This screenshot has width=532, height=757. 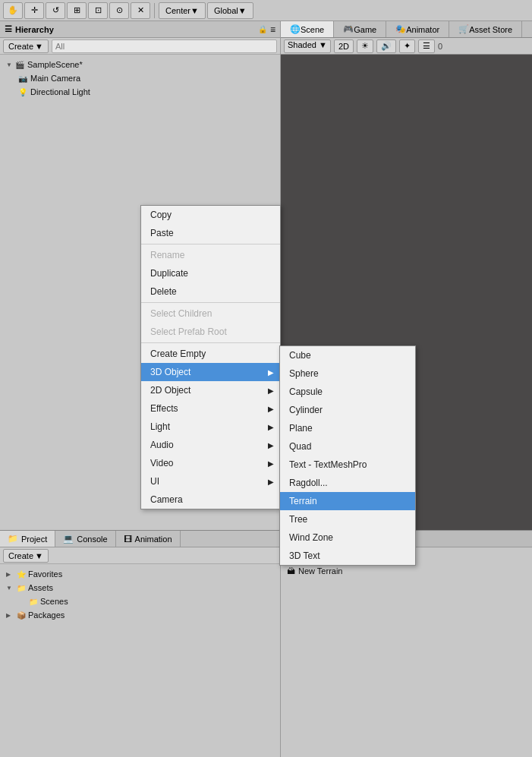 I want to click on sub-tree: Tree, so click(x=348, y=519).